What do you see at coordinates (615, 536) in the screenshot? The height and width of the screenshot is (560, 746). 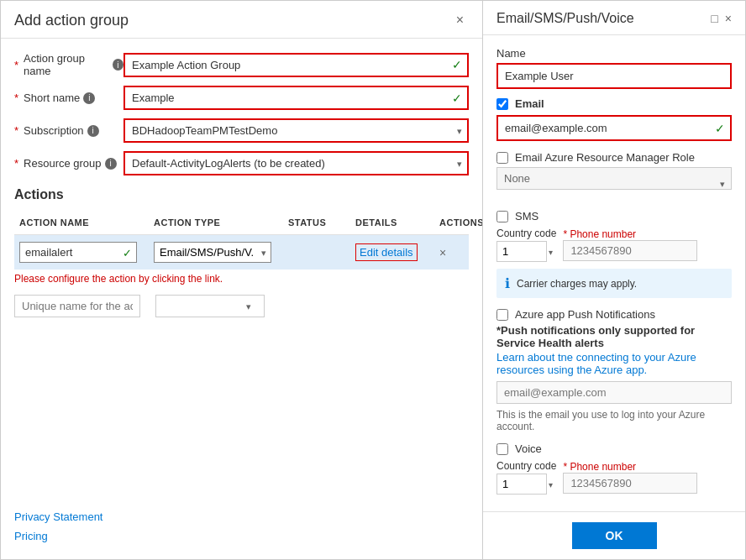 I see `ok-button: OK` at bounding box center [615, 536].